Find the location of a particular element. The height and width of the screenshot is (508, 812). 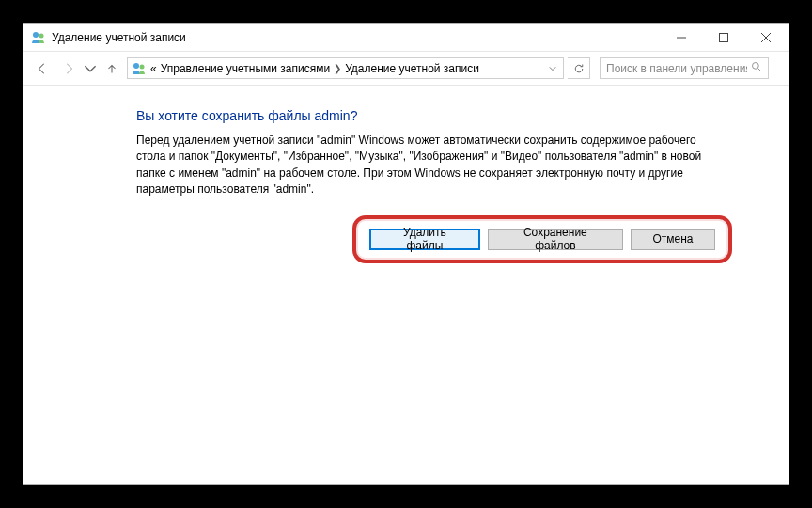

breadcrumb-prefix: « is located at coordinates (154, 69).